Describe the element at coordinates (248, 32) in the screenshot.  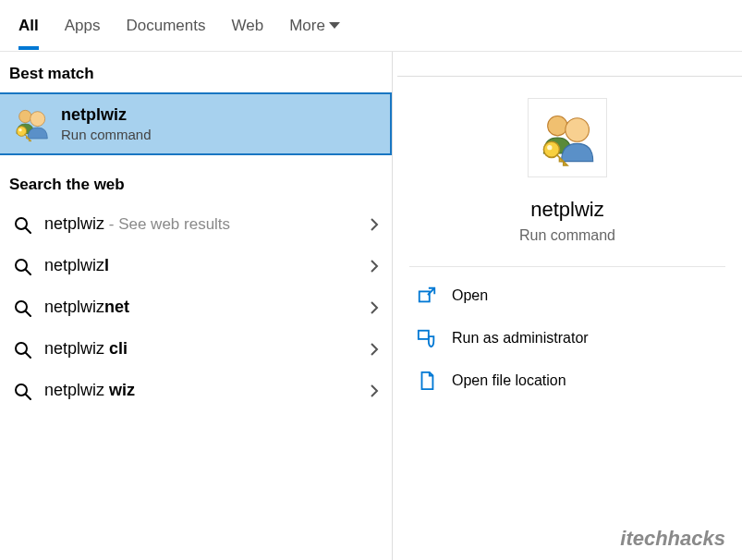
I see `tab-web: Web` at that location.